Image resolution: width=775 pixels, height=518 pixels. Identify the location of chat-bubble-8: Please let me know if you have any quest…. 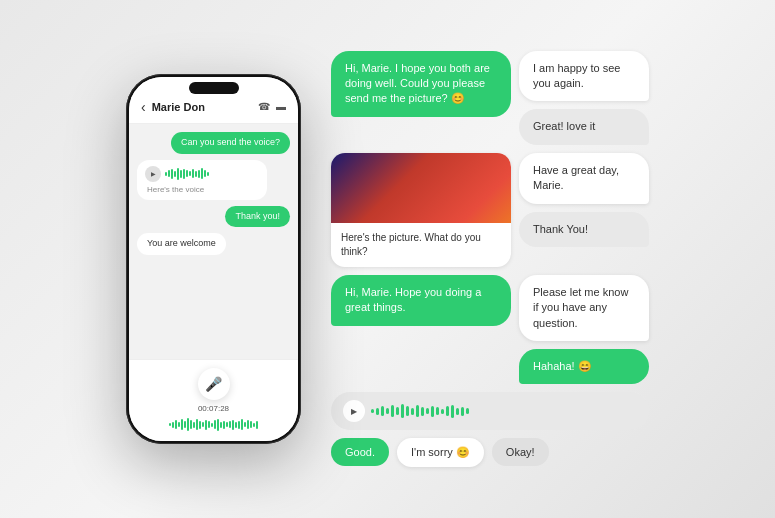
(584, 308).